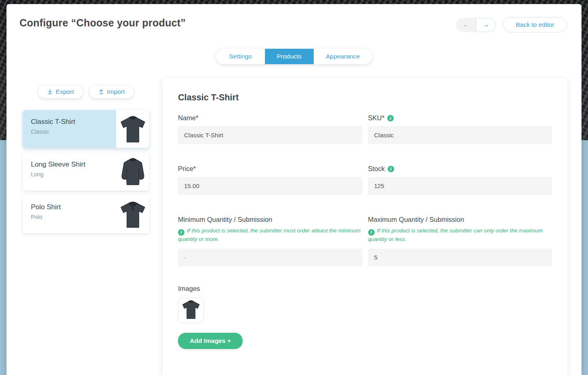 This screenshot has width=588, height=375. Describe the element at coordinates (270, 219) in the screenshot. I see `min-quantity-label: Minimum Quantity / Submission` at that location.